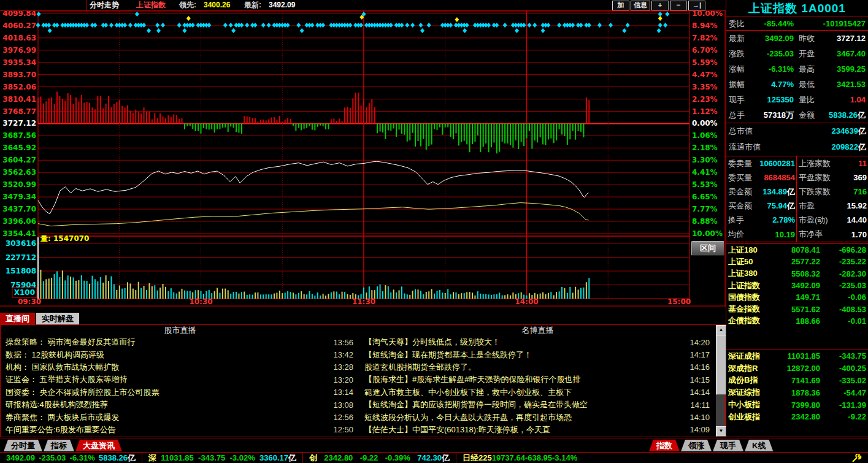 Image resolution: width=868 pixels, height=463 pixels. I want to click on news-item: 短线波段分析认为，今日大盘以大跌开盘，再度引起市场恐14:10, so click(537, 417).